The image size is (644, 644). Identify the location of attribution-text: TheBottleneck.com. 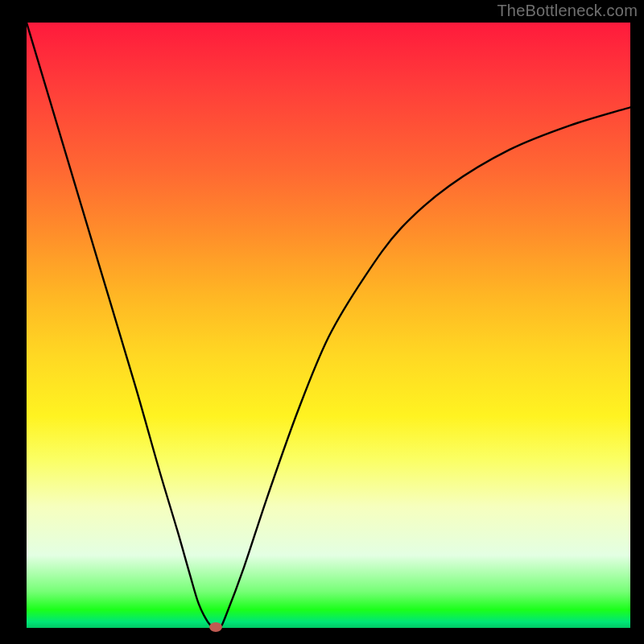
(567, 11).